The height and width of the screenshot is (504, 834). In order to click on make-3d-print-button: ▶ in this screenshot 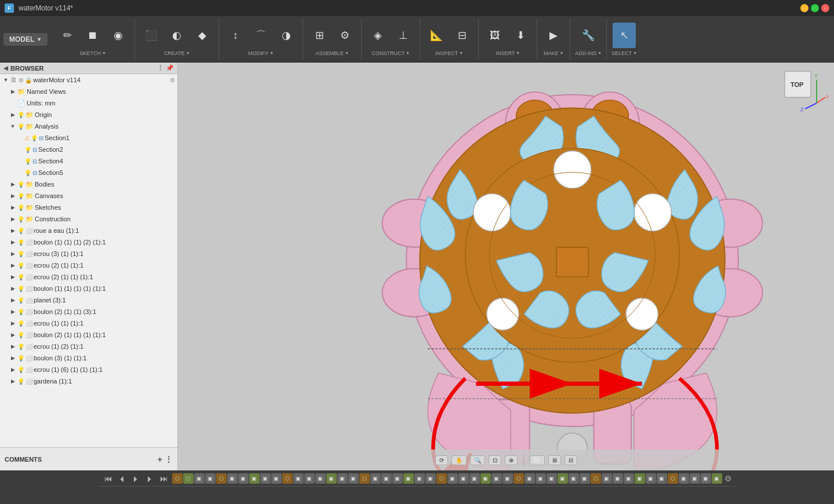, I will do `click(553, 35)`.